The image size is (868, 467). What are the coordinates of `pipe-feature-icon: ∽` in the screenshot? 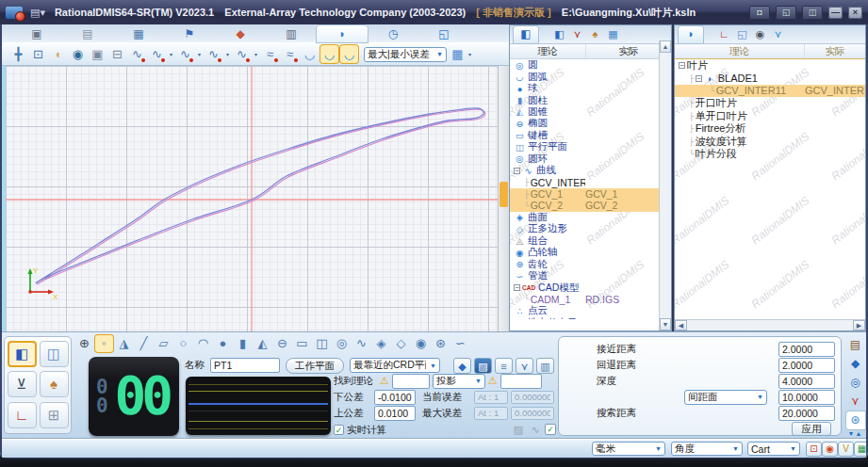 It's located at (460, 344).